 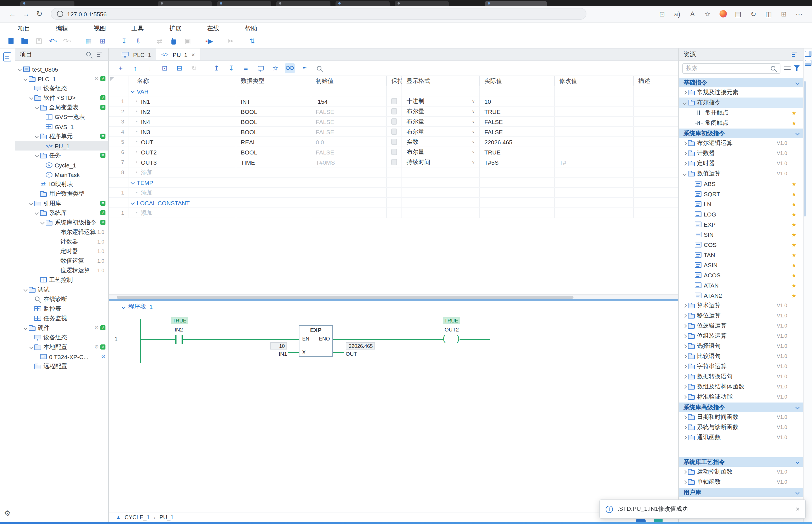 I want to click on tab-actions-icon: ⊡, so click(x=662, y=14).